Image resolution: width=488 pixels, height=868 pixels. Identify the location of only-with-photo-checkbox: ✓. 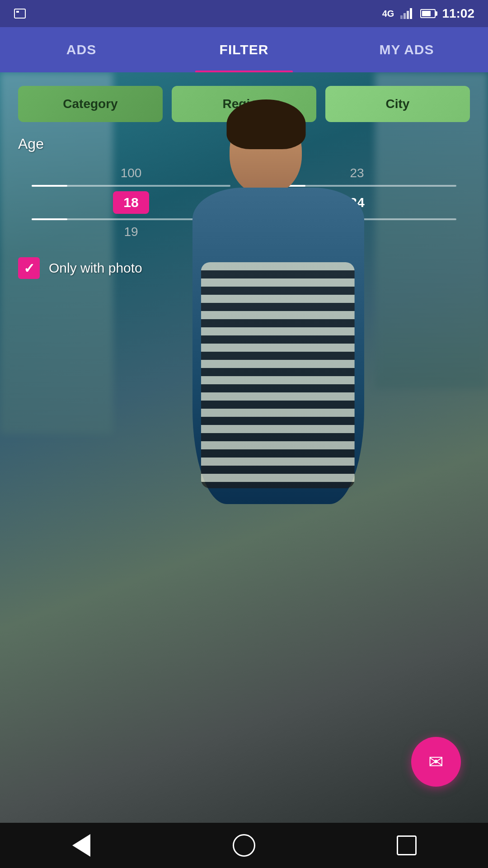
(29, 268).